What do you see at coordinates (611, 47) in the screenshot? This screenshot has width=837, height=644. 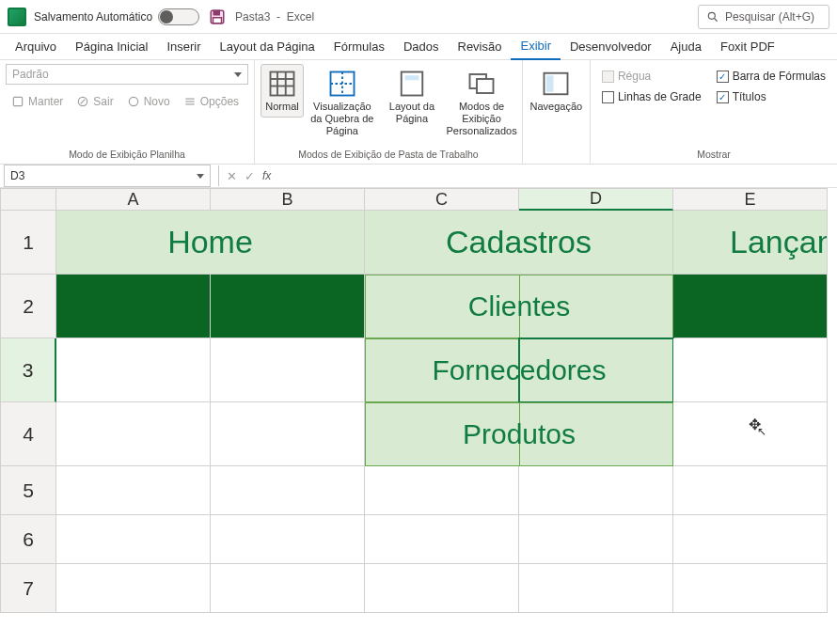 I see `tab-desenvolvedor: Desenvolvedor` at bounding box center [611, 47].